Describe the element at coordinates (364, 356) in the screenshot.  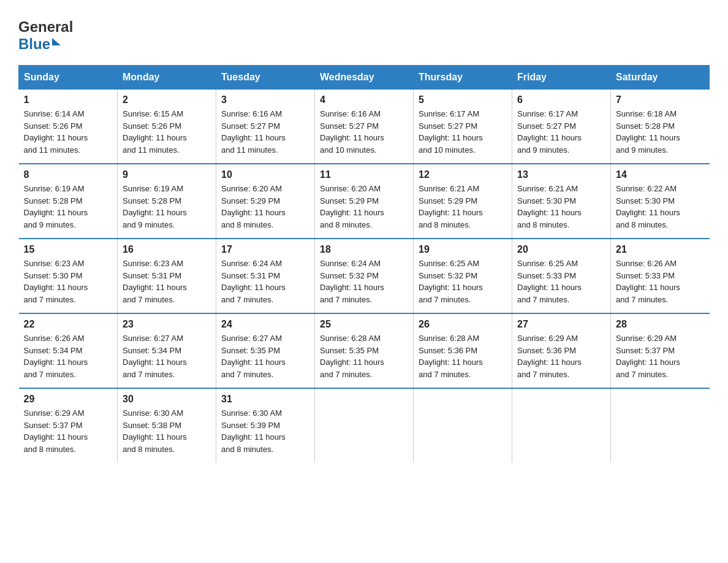
I see `day-info: Sunrise: 6:28 AM Sunset: 5:35 PM Dayligh…` at that location.